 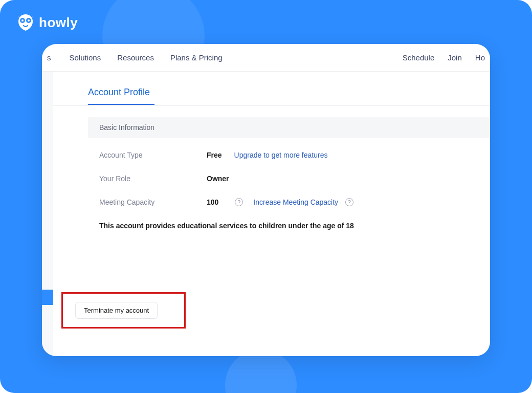 What do you see at coordinates (47, 23) in the screenshot?
I see `howly-logo: howly` at bounding box center [47, 23].